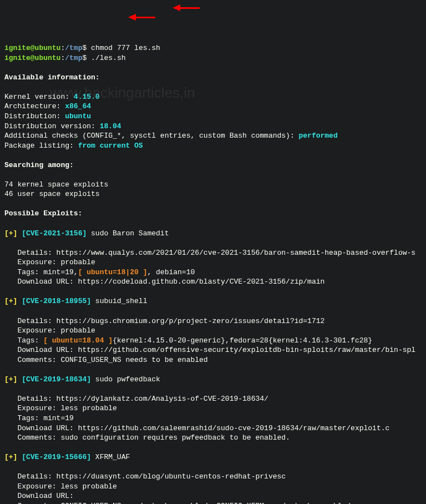 The height and width of the screenshot is (504, 426). What do you see at coordinates (152, 135) in the screenshot?
I see `addchecks-label: Additional checks (CONFIG_*, sysctl entr…` at bounding box center [152, 135].